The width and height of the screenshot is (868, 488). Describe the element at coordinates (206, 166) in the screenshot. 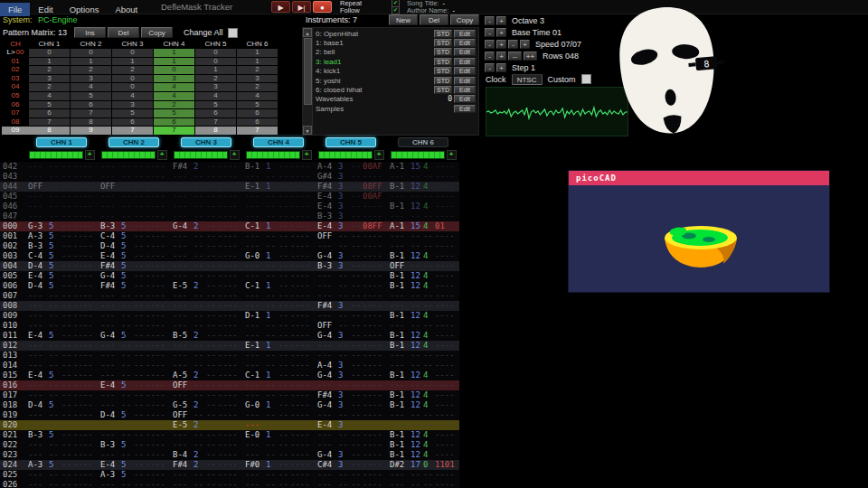

I see `editor-cell: F#42------` at that location.